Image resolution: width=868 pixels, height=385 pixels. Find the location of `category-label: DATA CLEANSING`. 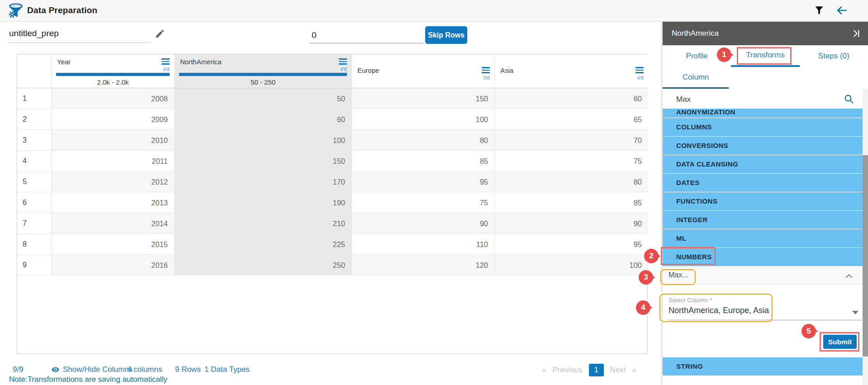

category-label: DATA CLEANSING is located at coordinates (707, 164).